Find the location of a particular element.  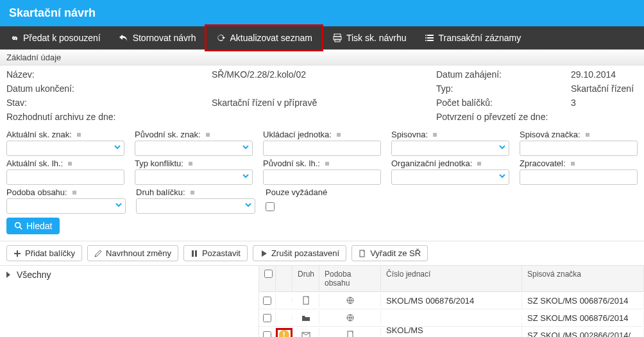

add-packages-button: Přidat balíčky is located at coordinates (44, 253).